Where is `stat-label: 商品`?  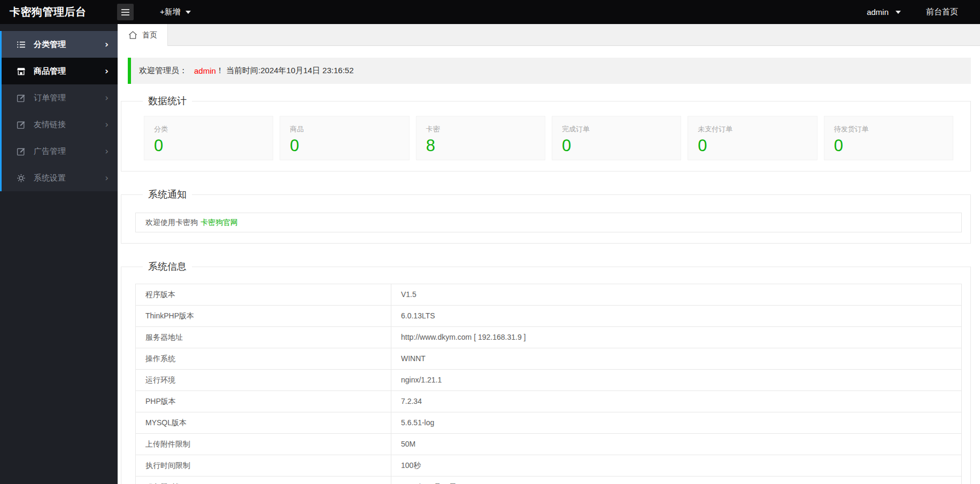
stat-label: 商品 is located at coordinates (344, 129).